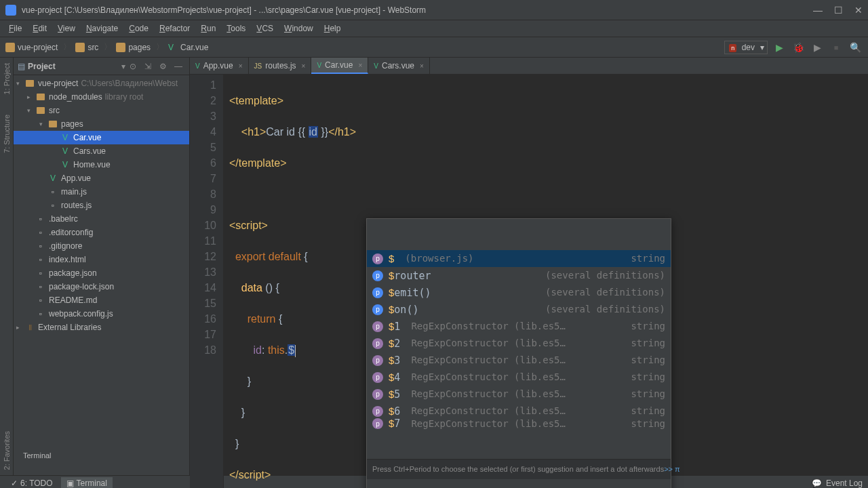  I want to click on tree-node: ▾pages, so click(102, 124).